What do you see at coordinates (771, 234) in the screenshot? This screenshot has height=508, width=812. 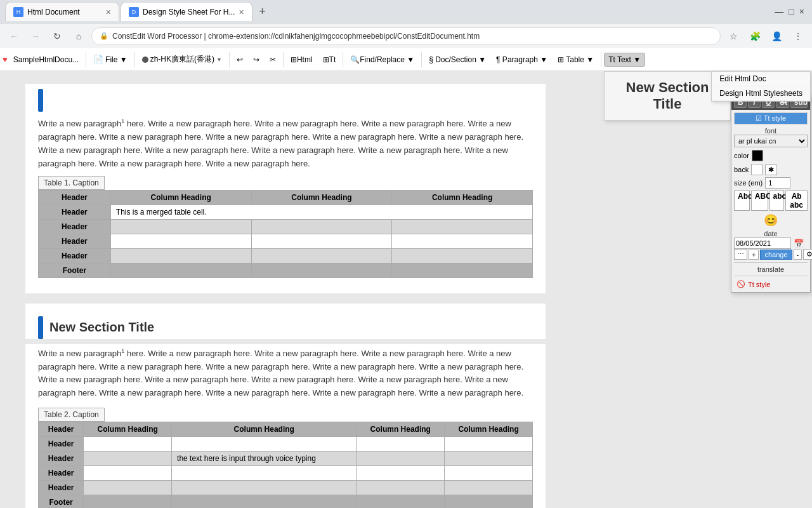 I see `date-label-container: date` at bounding box center [771, 234].